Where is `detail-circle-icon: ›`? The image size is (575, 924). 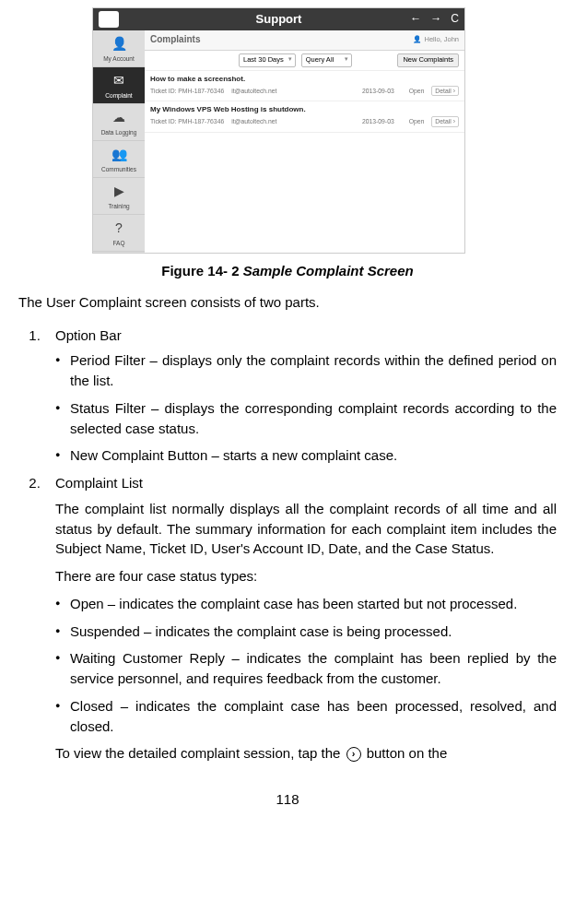 detail-circle-icon: › is located at coordinates (354, 754).